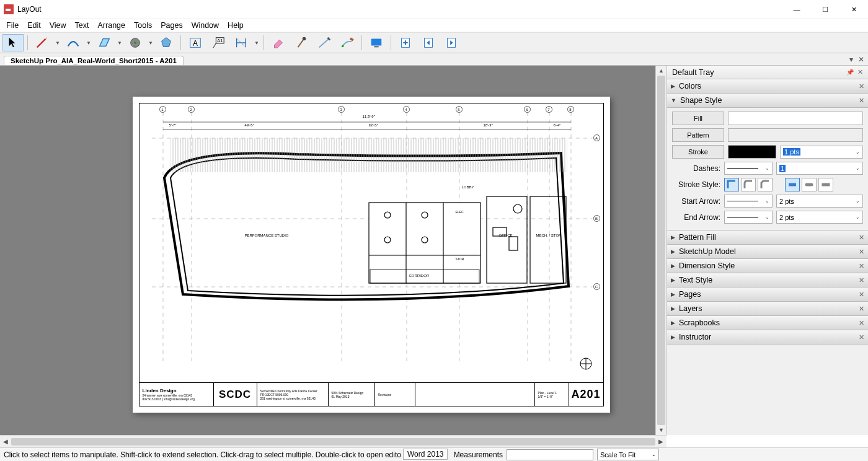 This screenshot has height=461, width=868. Describe the element at coordinates (792, 185) in the screenshot. I see `cap-flat` at that location.